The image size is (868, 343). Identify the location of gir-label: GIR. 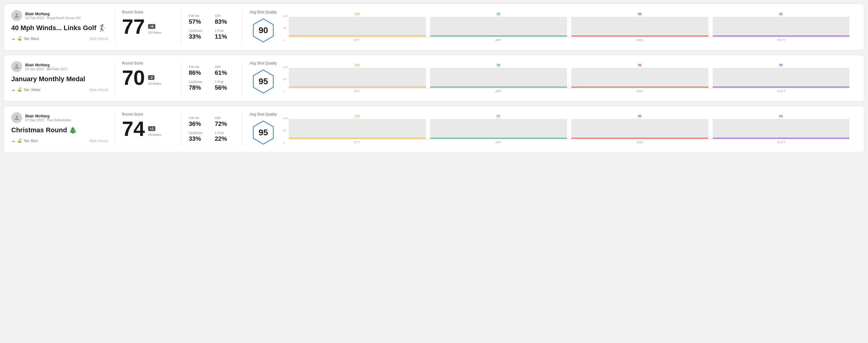
(225, 118).